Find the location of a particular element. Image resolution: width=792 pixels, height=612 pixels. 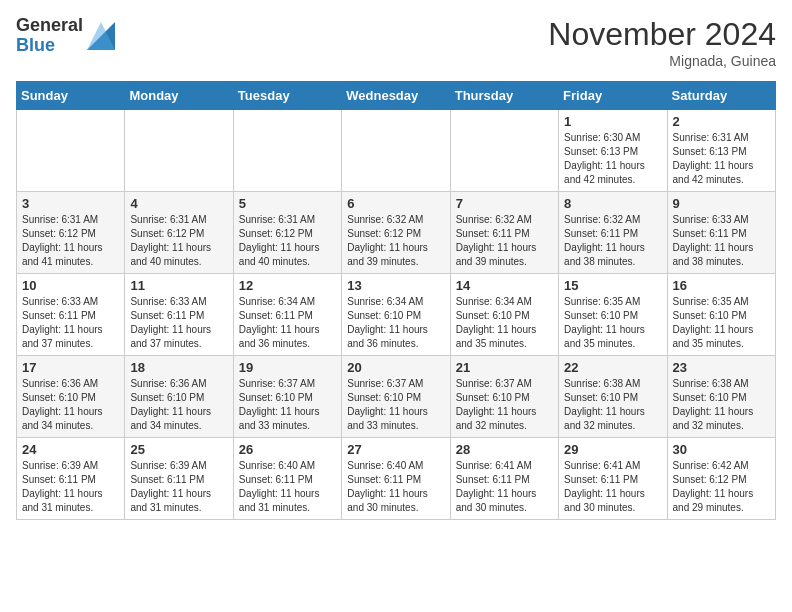

calendar-cell: 16Sunrise: 6:35 AM Sunset: 6:10 PM Dayli… is located at coordinates (721, 315).